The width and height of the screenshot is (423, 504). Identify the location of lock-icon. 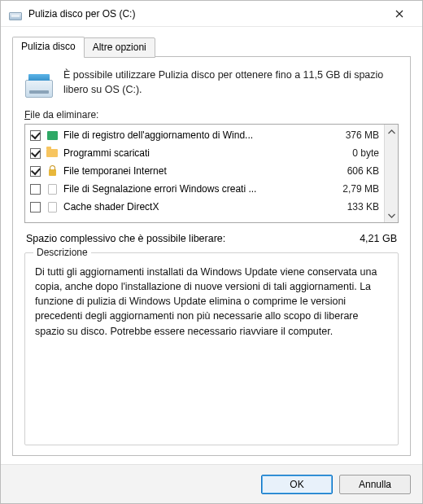
(52, 171).